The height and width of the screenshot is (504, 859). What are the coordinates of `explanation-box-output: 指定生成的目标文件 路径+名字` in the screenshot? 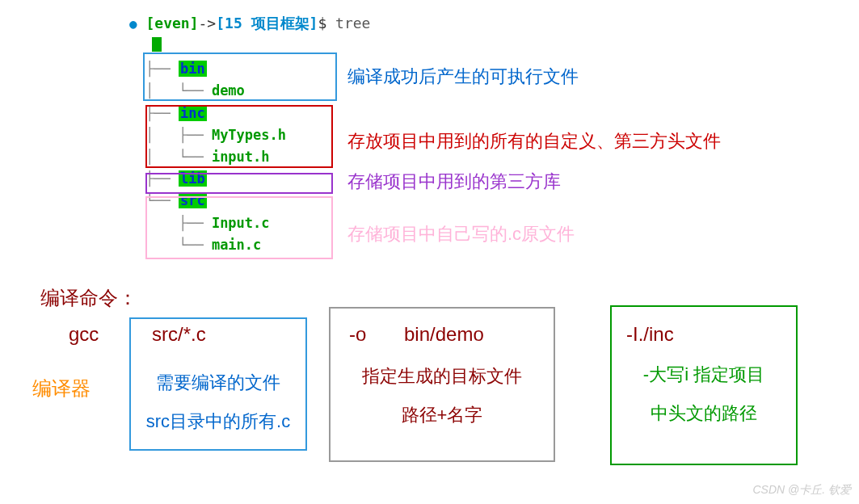 It's located at (442, 384).